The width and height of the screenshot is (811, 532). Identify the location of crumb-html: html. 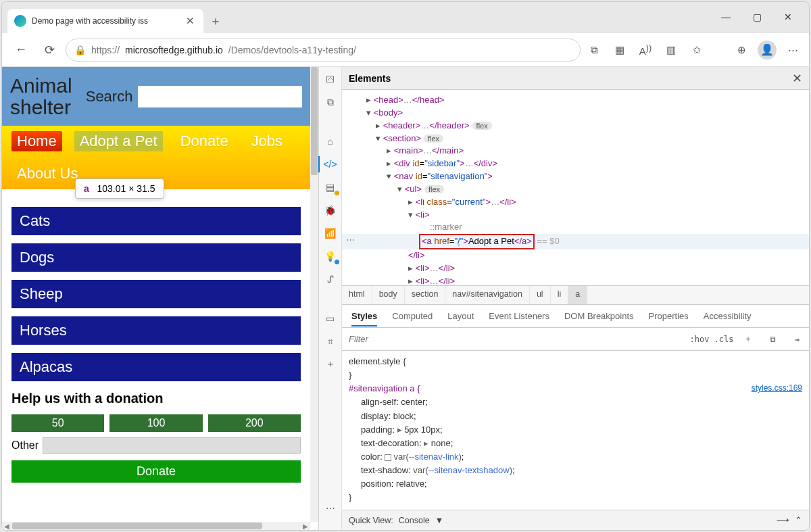
(357, 295).